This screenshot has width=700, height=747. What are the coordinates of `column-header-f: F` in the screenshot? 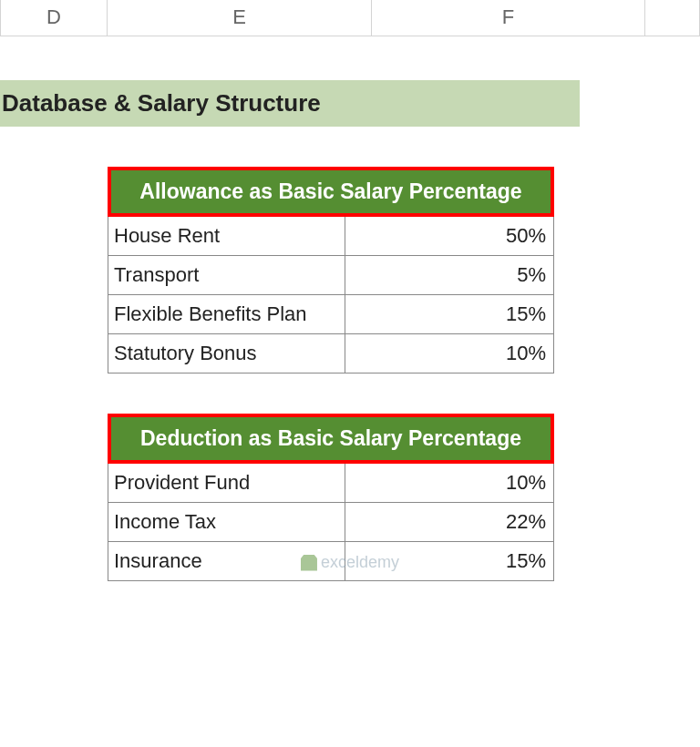 It's located at (509, 18).